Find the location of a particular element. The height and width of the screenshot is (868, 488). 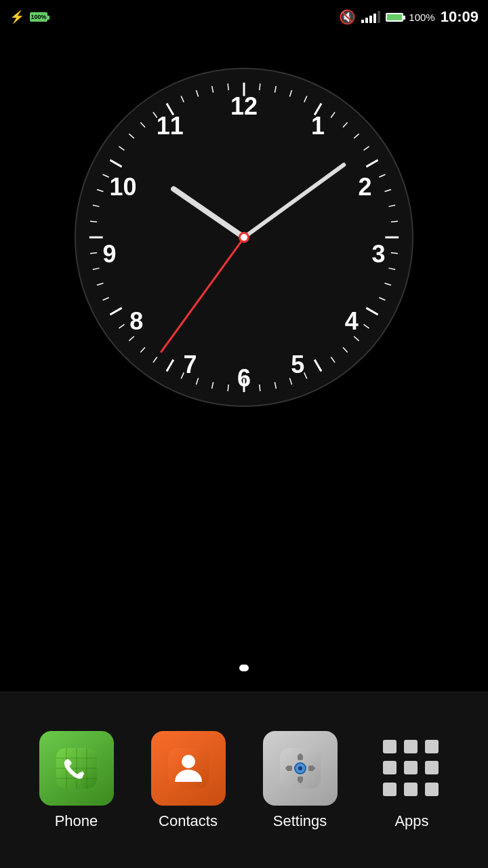

phone-svg is located at coordinates (77, 768).